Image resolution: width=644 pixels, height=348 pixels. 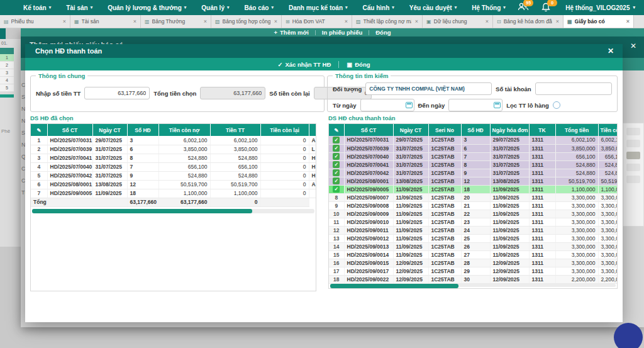 I want to click on general-info-fieldset: Thông tin chung Nhập số tiền TT Tổng tiề…, so click(x=177, y=94).